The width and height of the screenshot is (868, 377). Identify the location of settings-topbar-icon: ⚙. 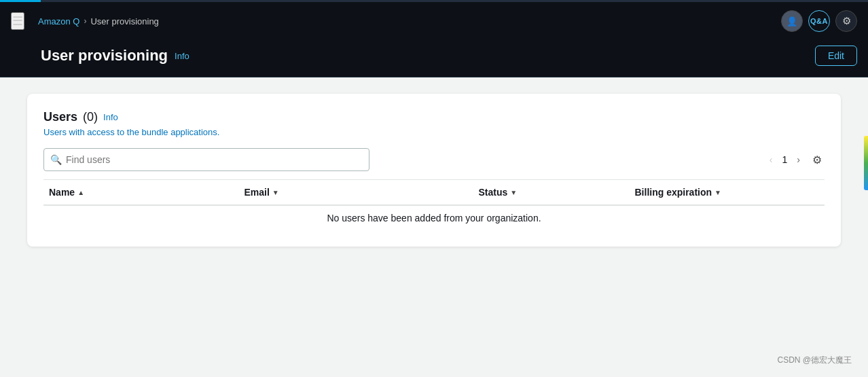
(846, 21).